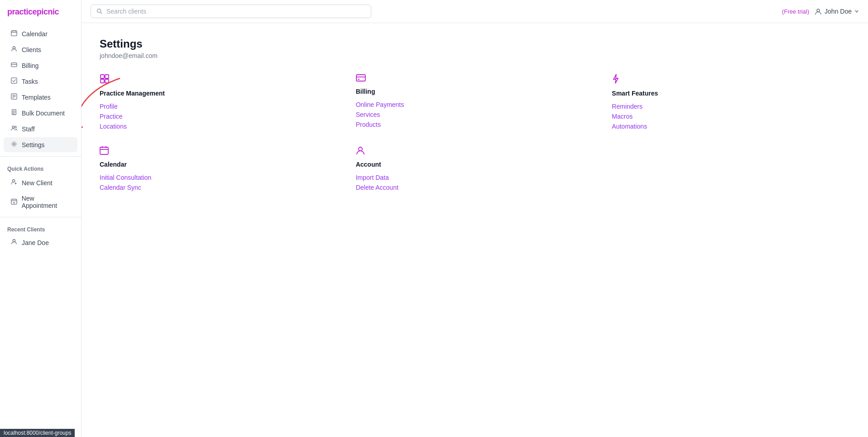  I want to click on settings-link-initial-consultation: Initial Consultation, so click(219, 178).